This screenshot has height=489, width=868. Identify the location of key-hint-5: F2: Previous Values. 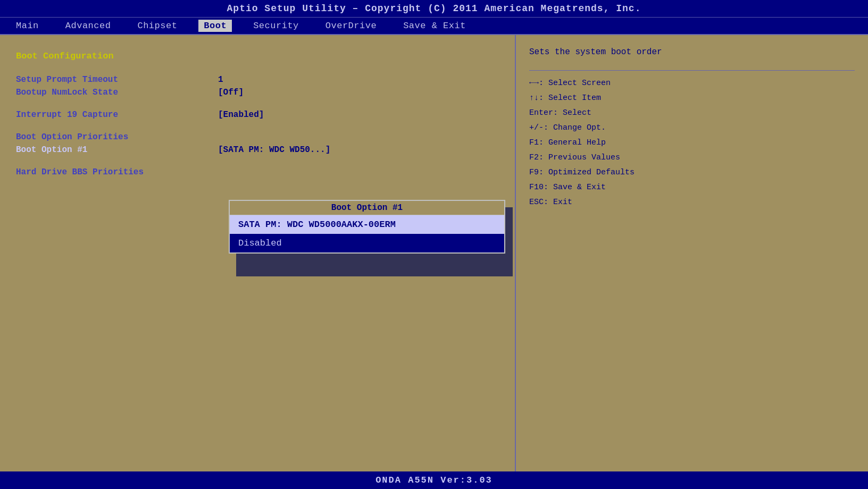
(692, 158).